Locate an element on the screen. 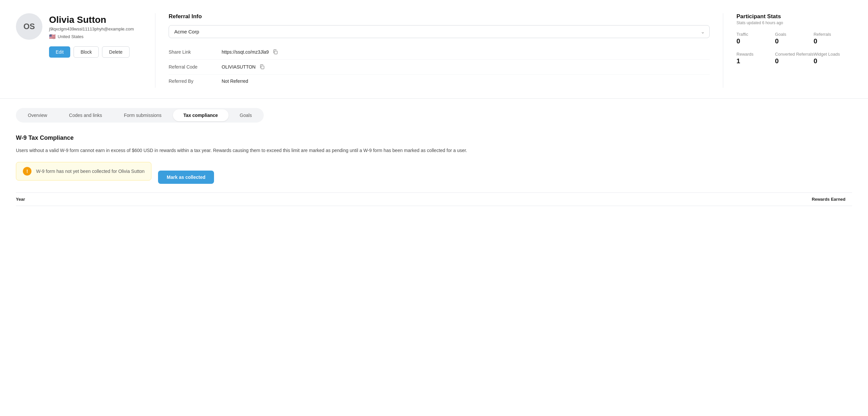 The height and width of the screenshot is (416, 868). share-link-row: Share Link https://ssqt.co/mz3Jla9 is located at coordinates (439, 52).